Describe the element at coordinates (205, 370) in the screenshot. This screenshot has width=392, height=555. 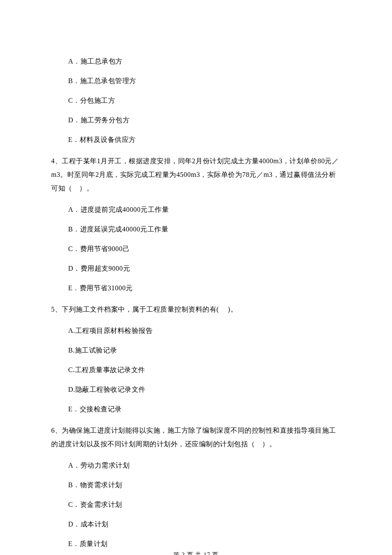
I see `q5-option-c: C.工程质量事故记录文件` at that location.